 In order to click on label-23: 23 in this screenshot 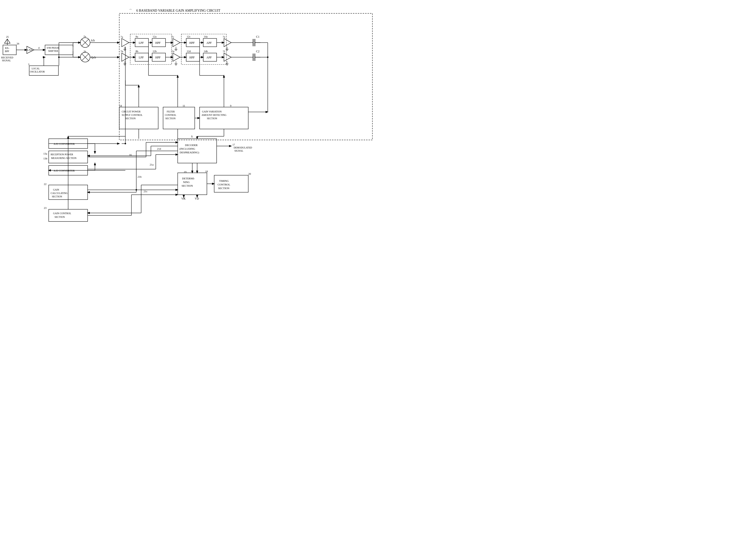, I will do `click(45, 208)`.